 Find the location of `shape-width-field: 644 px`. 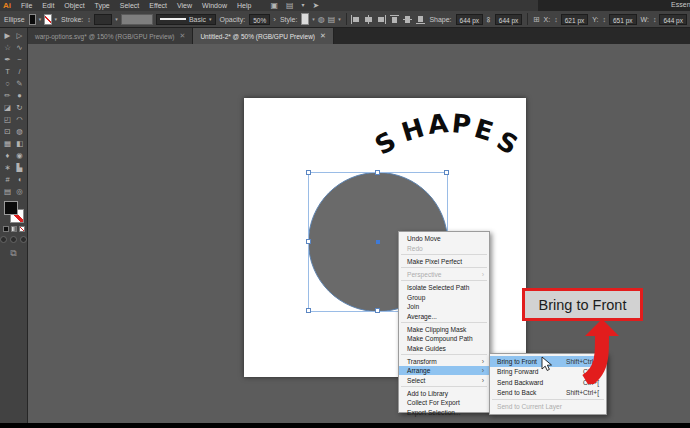

shape-width-field: 644 px is located at coordinates (470, 20).